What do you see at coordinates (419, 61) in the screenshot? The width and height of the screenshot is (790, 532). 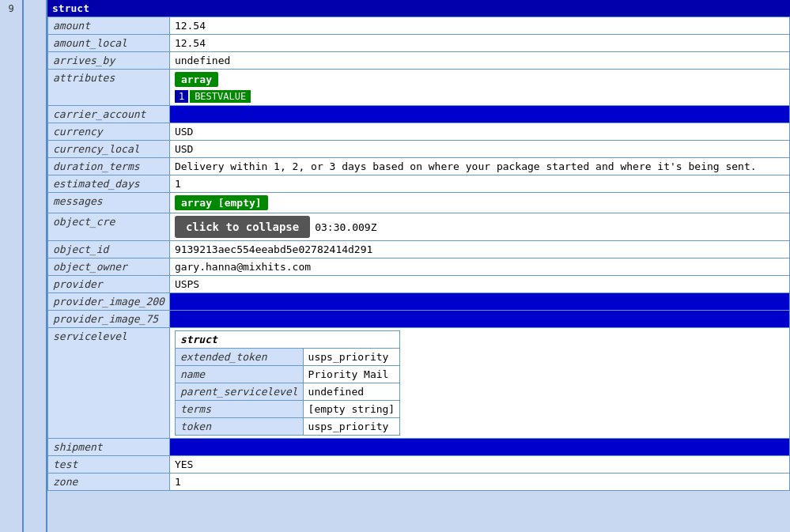 I see `table-row: arrives_by undefined` at bounding box center [419, 61].